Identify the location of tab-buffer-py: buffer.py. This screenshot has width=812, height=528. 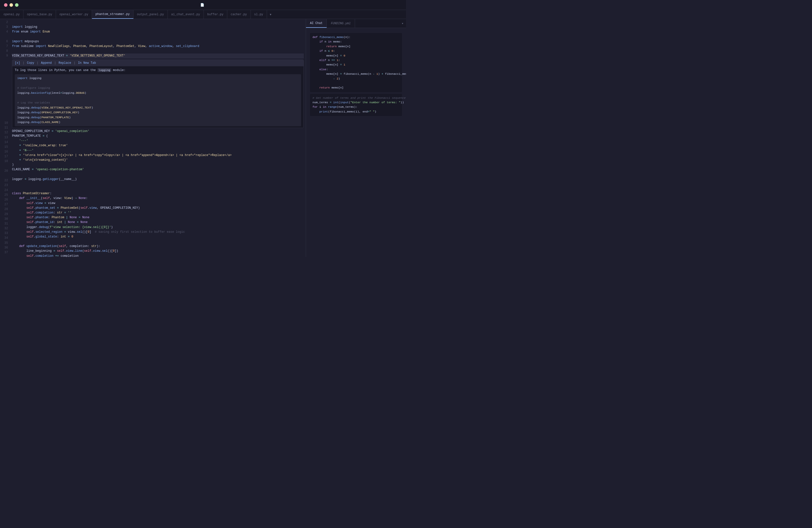
(216, 14).